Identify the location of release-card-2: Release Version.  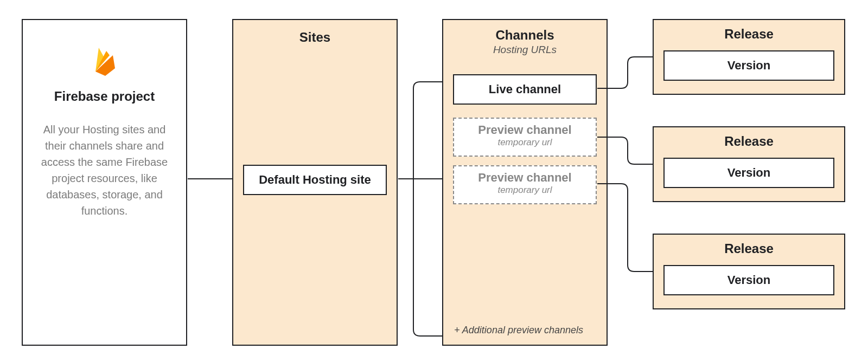
(749, 272).